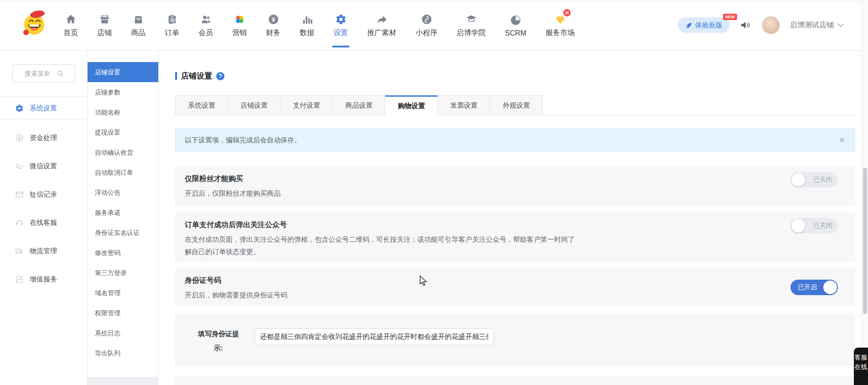 This screenshot has height=385, width=868. What do you see at coordinates (382, 25) in the screenshot?
I see `nav-item-promo-material: 推广素材` at bounding box center [382, 25].